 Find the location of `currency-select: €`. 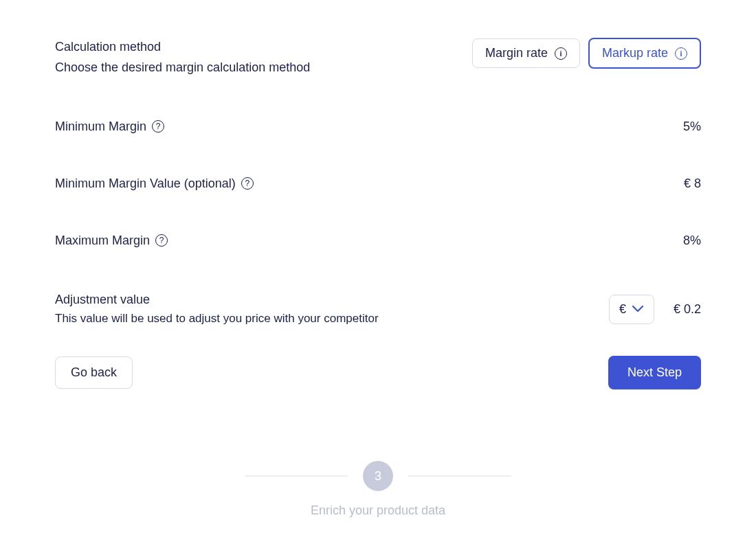

currency-select: € is located at coordinates (632, 309).